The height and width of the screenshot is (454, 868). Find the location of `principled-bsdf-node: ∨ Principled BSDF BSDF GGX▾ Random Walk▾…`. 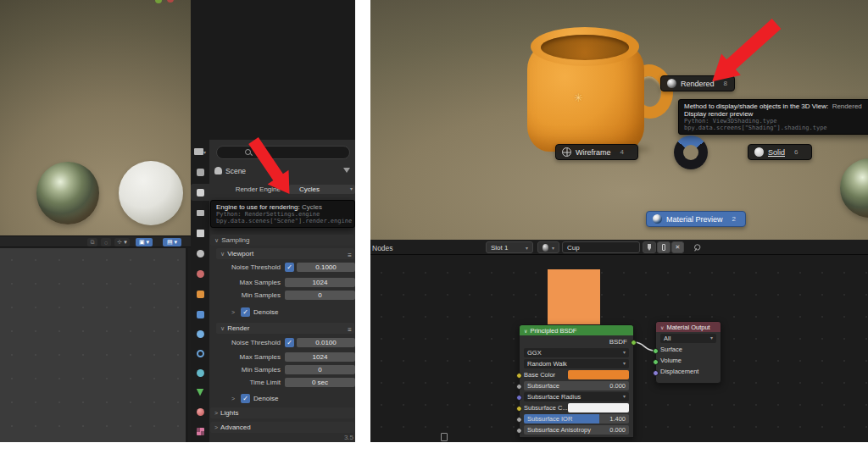

principled-bsdf-node: ∨ Principled BSDF BSDF GGX▾ Random Walk▾… is located at coordinates (576, 381).